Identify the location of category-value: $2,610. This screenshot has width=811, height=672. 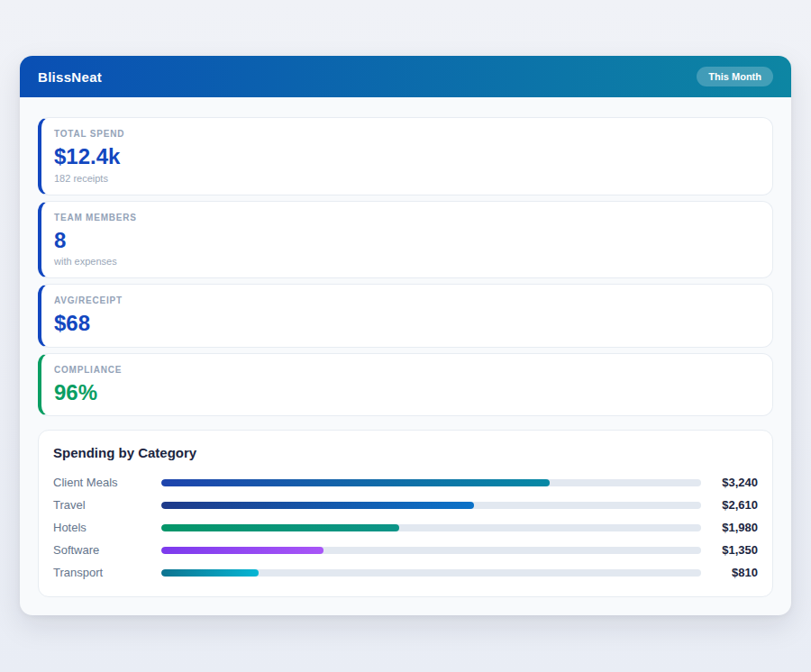
(734, 504).